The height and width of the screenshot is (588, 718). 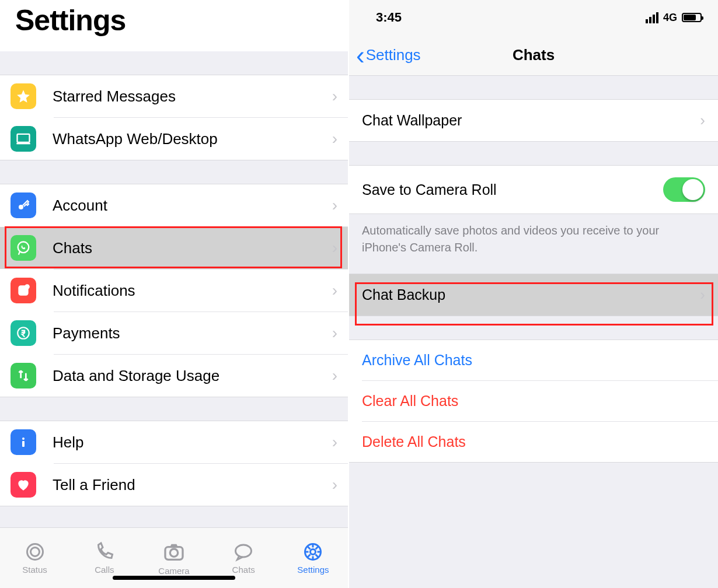 What do you see at coordinates (534, 401) in the screenshot?
I see `chat-actions-group: Archive All Chats Clear All Chats Delete…` at bounding box center [534, 401].